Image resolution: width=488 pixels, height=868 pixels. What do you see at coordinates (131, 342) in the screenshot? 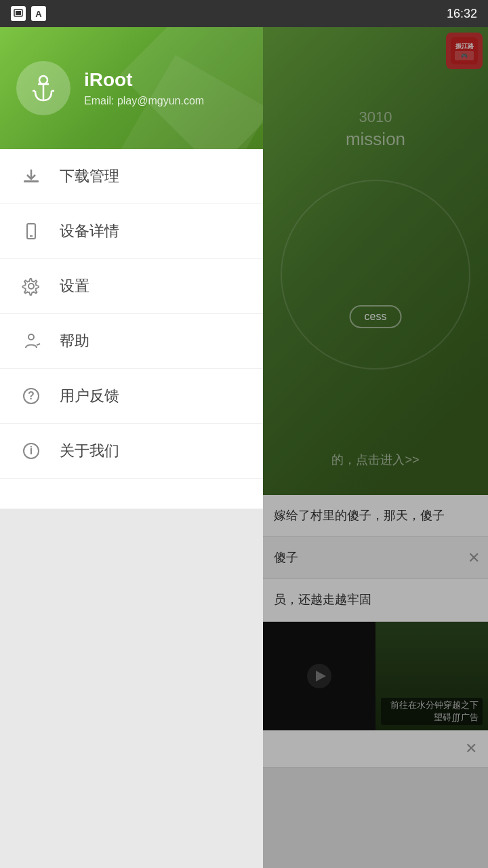
I see `menu-item-help: 帮助` at bounding box center [131, 342].